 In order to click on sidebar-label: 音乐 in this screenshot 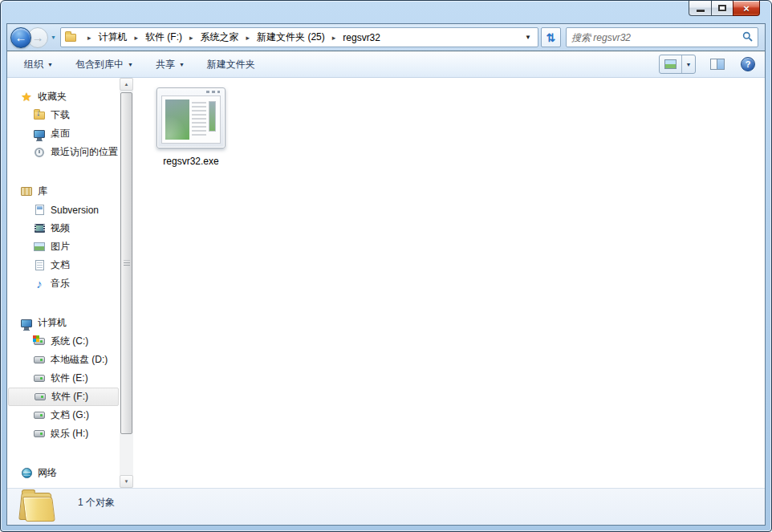, I will do `click(60, 284)`.